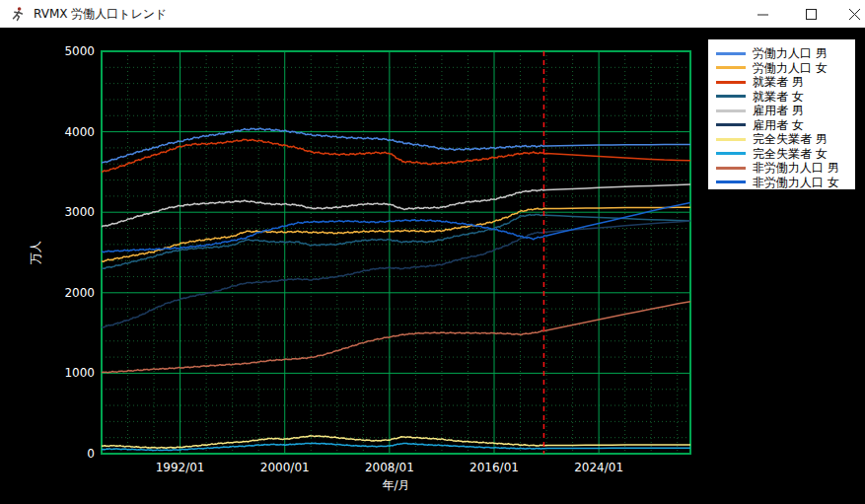 The image size is (865, 504). What do you see at coordinates (852, 14) in the screenshot?
I see `close-button` at bounding box center [852, 14].